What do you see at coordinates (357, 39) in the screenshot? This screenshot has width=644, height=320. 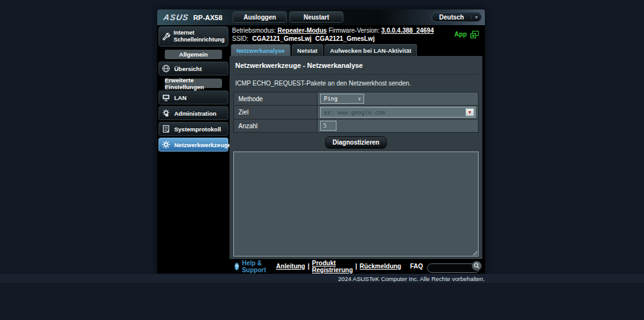 I see `info-line-2: SSID: CGA2121_GmesLwj CGA2121_GmesLwj` at bounding box center [357, 39].